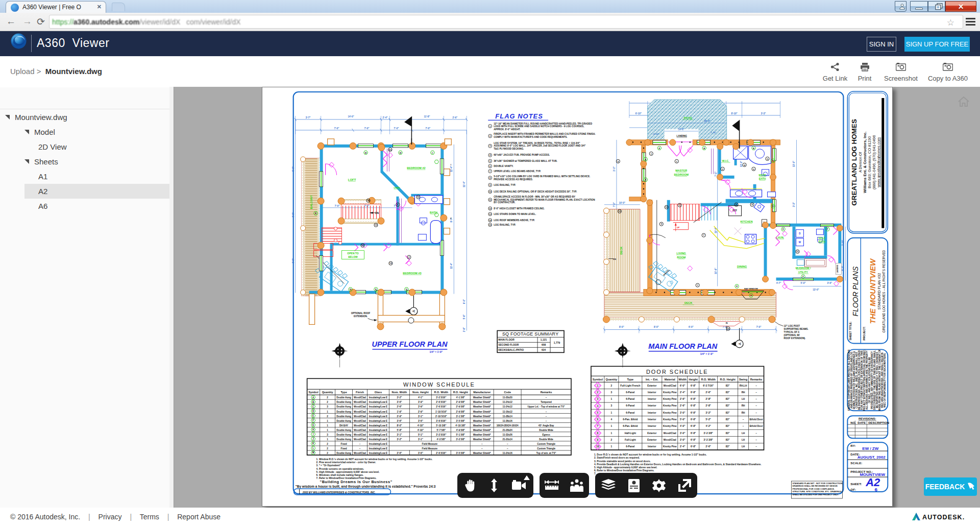 The image size is (980, 527). I want to click on svg-text: 4, so click(598, 406).